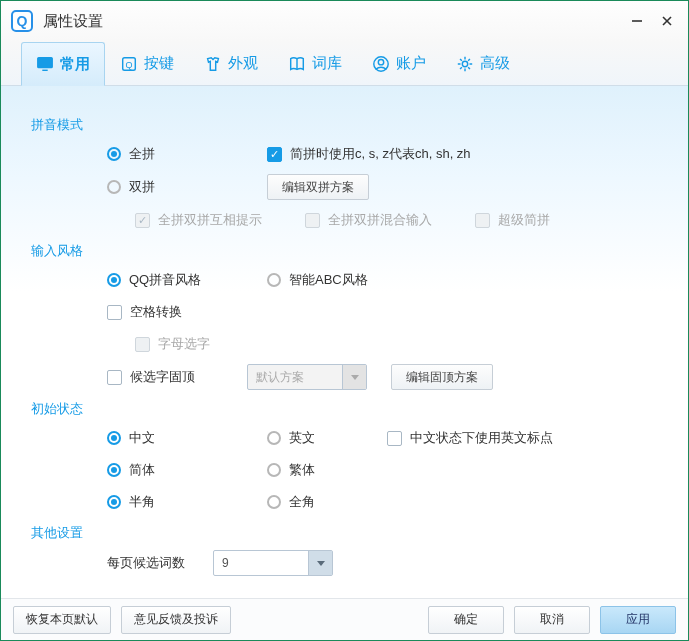 Image resolution: width=689 pixels, height=641 pixels. What do you see at coordinates (128, 64) in the screenshot?
I see `svg-text: Q` at bounding box center [128, 64].